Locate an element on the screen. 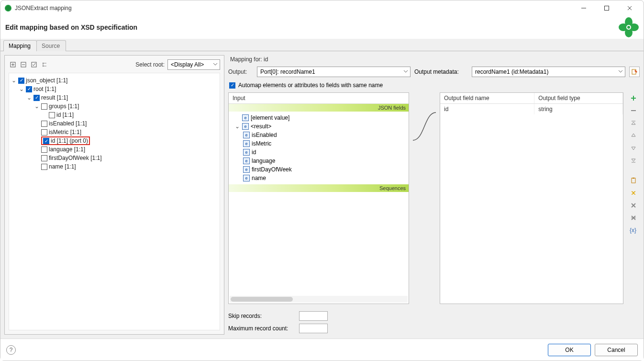 Image resolution: width=644 pixels, height=361 pixels. mapping-for-label: Mapping for: id is located at coordinates (434, 59).